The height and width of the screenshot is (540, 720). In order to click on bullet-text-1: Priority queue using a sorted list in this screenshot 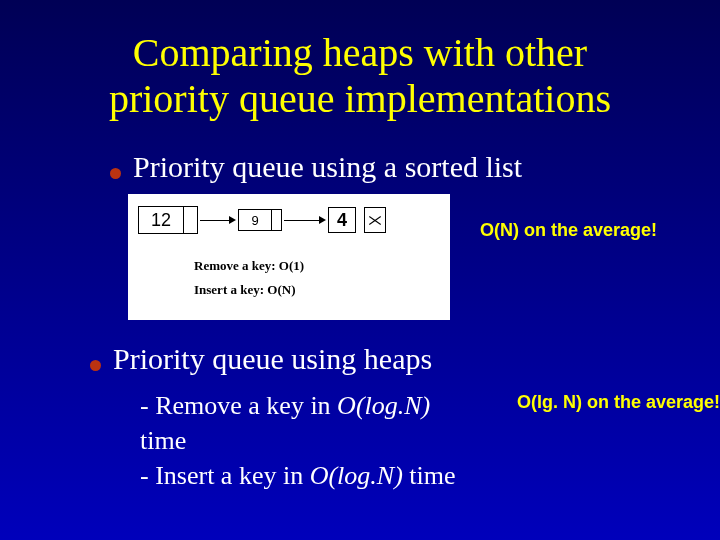, I will do `click(328, 167)`.